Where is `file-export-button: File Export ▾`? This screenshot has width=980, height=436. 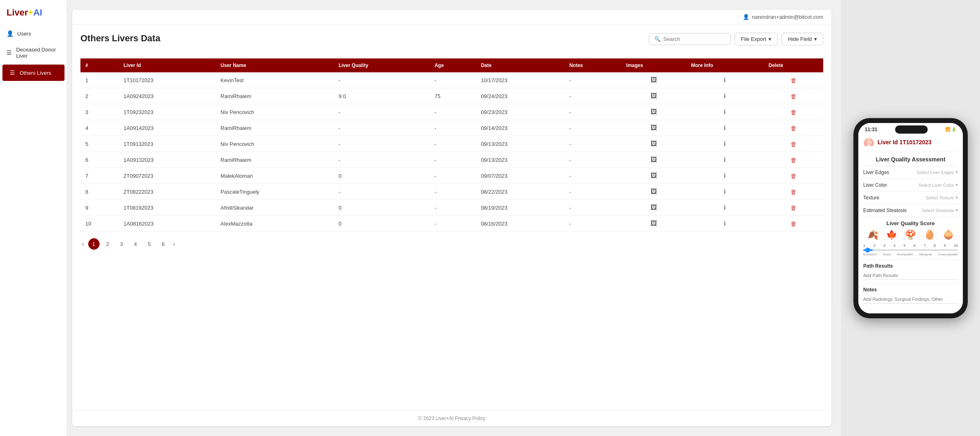 file-export-button: File Export ▾ is located at coordinates (756, 39).